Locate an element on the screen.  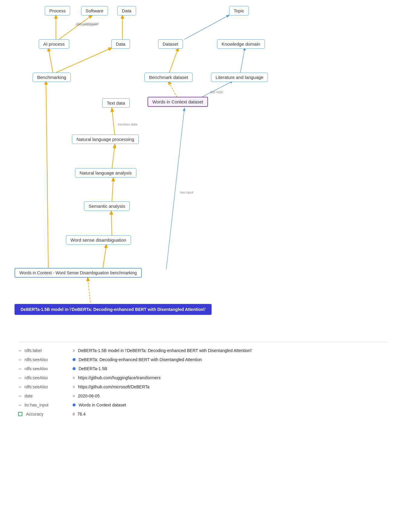
value-text-has-input: Words in Context dataset is located at coordinates (102, 405).